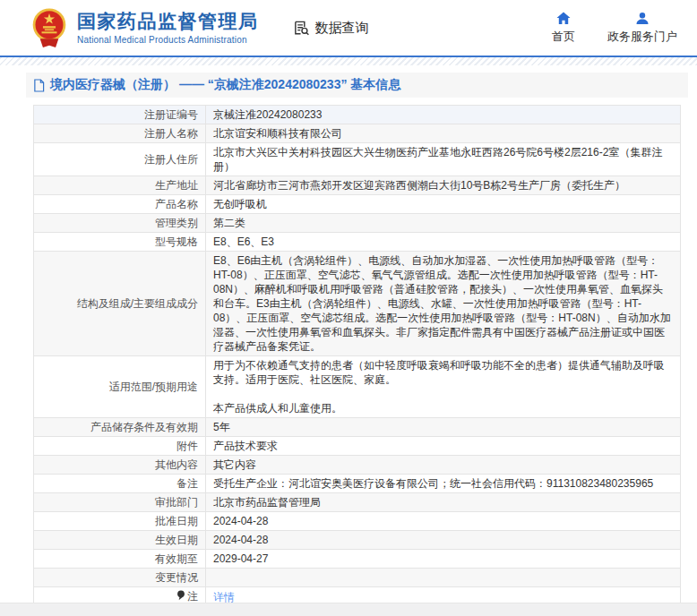 This screenshot has height=616, width=697. I want to click on table-row: 生产地址河北省廊坊市三河市燕郊开发区迎宾路西侧潮白大街10号B栋2号生产厂房（委…, so click(357, 186).